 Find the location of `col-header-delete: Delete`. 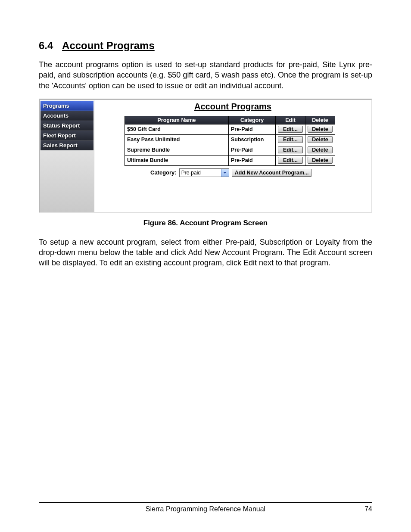

col-header-delete: Delete is located at coordinates (321, 120).